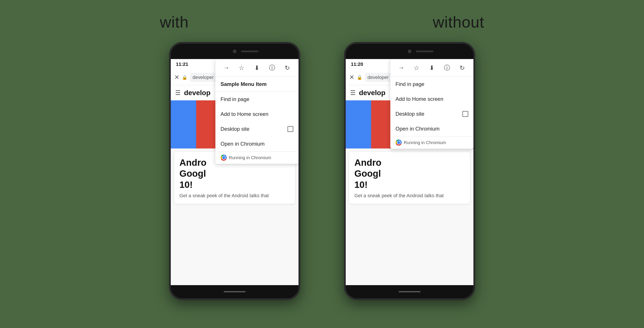 This screenshot has height=328, width=644. Describe the element at coordinates (410, 292) in the screenshot. I see `home-indicator-without` at that location.